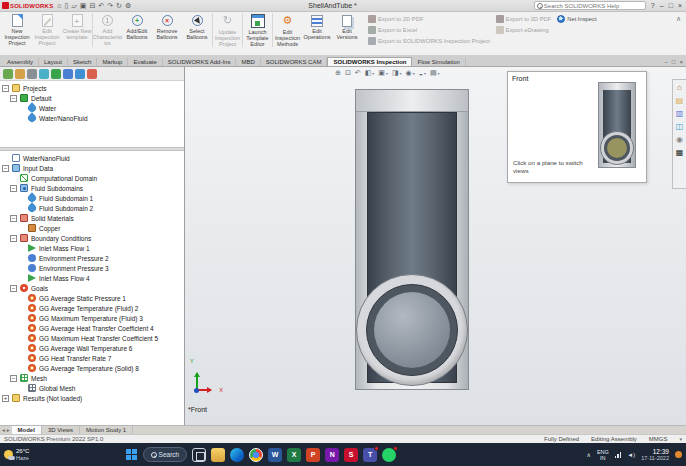  I want to click on window-control-button: ×, so click(680, 6).